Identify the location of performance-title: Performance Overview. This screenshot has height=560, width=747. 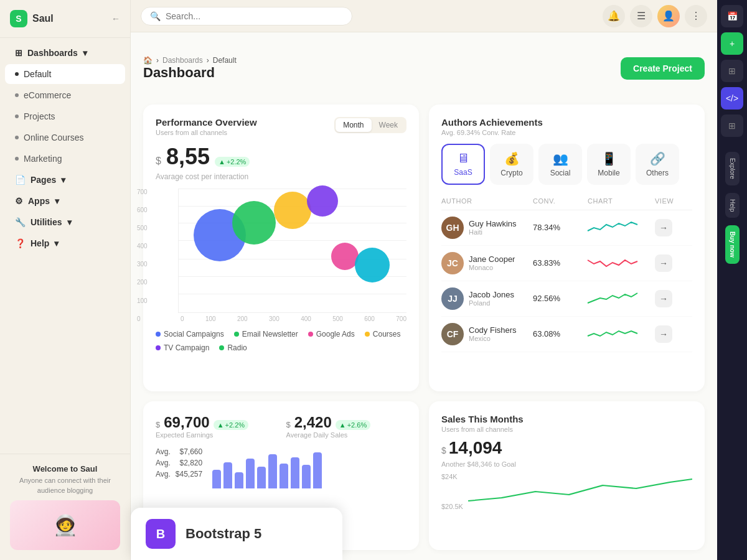
(207, 122).